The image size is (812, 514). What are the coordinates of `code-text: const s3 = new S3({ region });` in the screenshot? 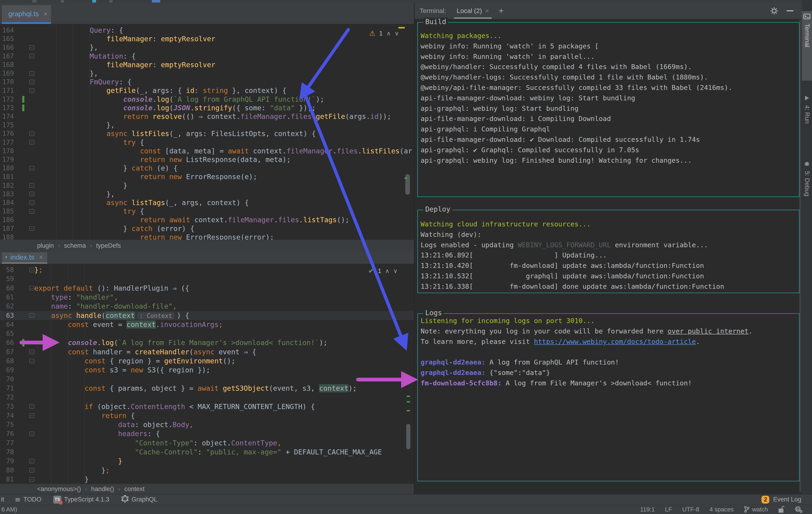 It's located at (122, 370).